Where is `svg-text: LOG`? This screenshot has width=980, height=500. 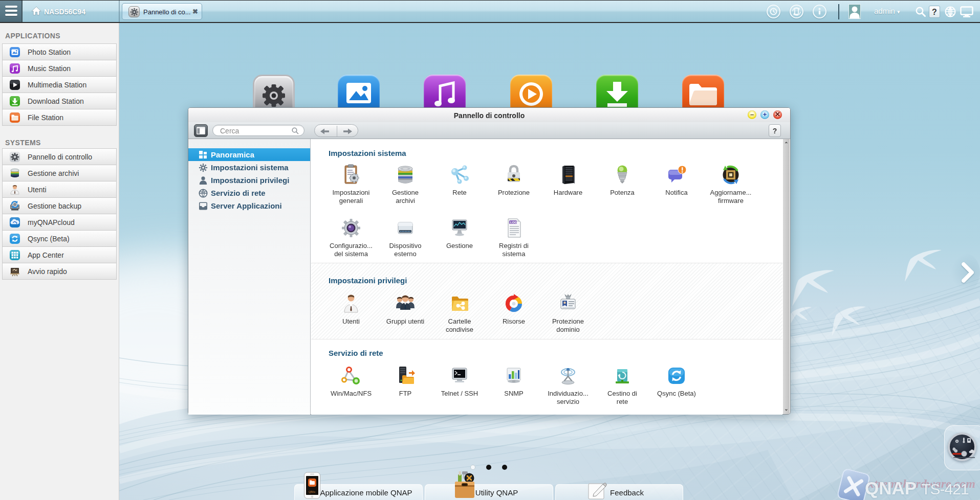
svg-text: LOG is located at coordinates (514, 222).